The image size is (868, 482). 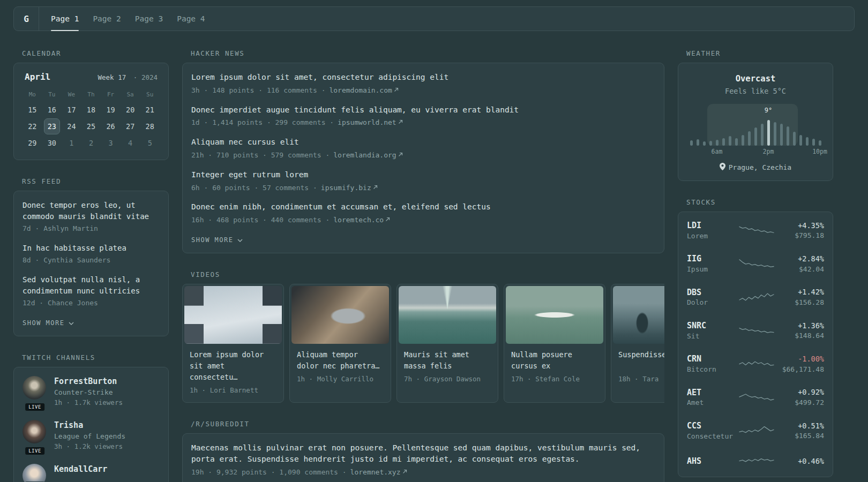 I want to click on twitch-channel-info: Trisha League of Legends 3h · 1.2k viewe…, so click(x=90, y=436).